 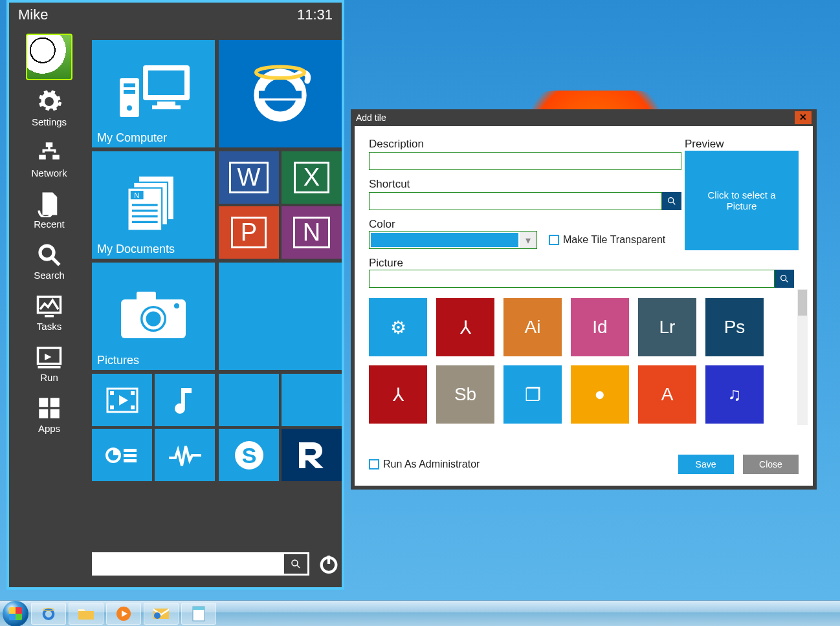 What do you see at coordinates (735, 394) in the screenshot?
I see `audacity-icon: ♫` at bounding box center [735, 394].